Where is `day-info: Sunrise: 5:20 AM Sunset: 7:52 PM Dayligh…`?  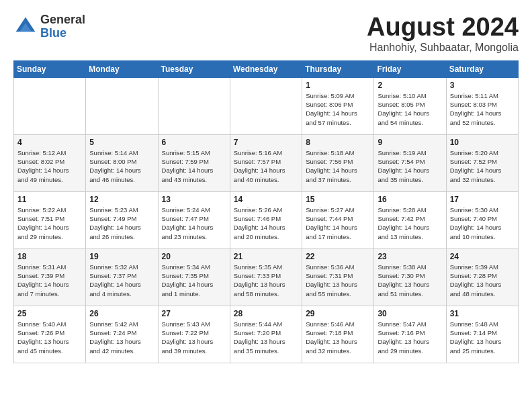 day-info: Sunrise: 5:20 AM Sunset: 7:52 PM Dayligh… is located at coordinates (482, 167).